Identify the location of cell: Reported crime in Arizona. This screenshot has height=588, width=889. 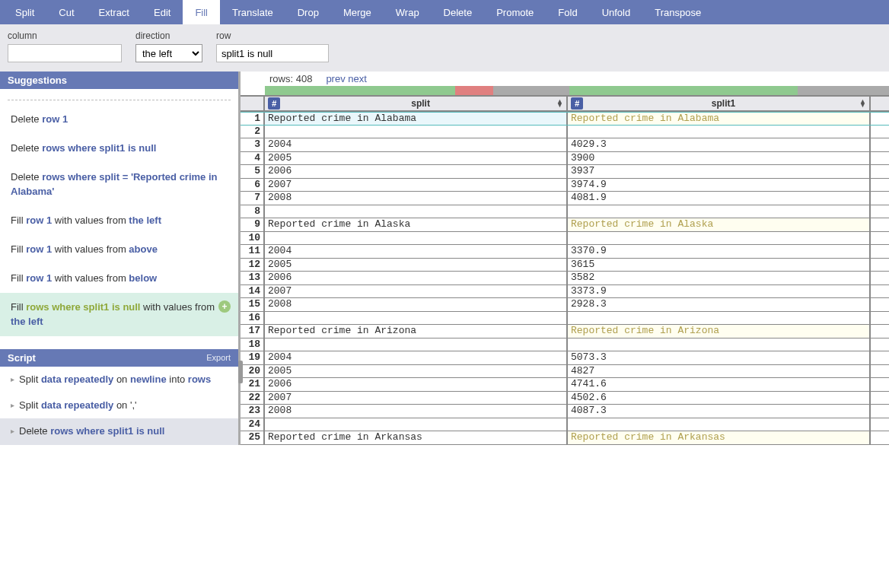
(416, 332).